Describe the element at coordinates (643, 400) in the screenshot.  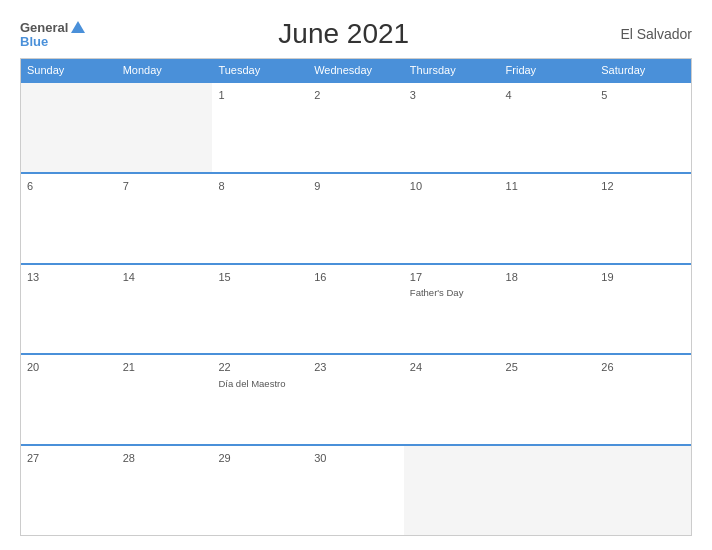
I see `day-cell: 26` at that location.